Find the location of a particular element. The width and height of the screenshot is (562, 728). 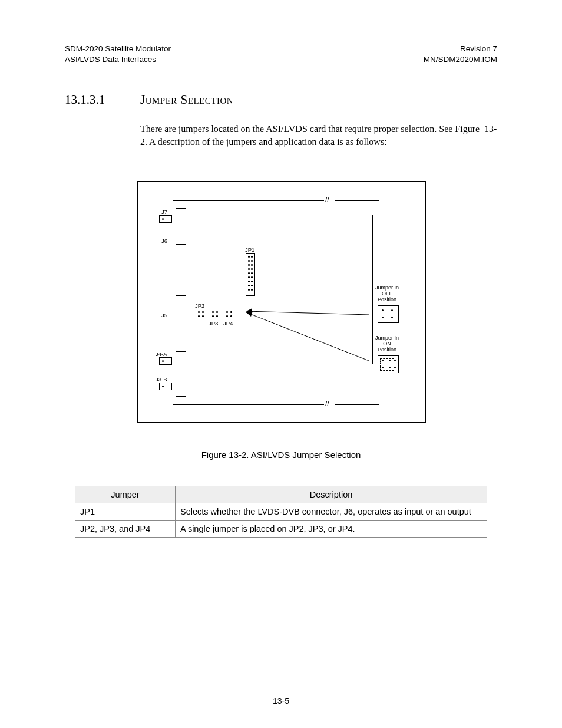

th-jumper: Jumper is located at coordinates (125, 495).